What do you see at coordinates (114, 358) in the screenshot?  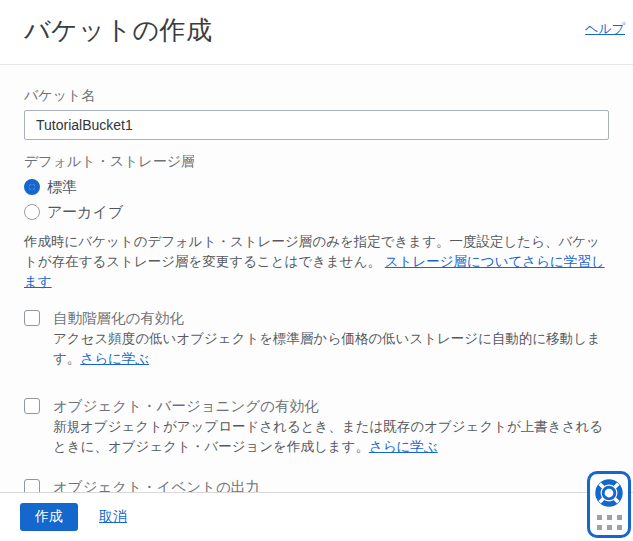 I see `auto-tiering-learn-link: さらに学ぶ` at bounding box center [114, 358].